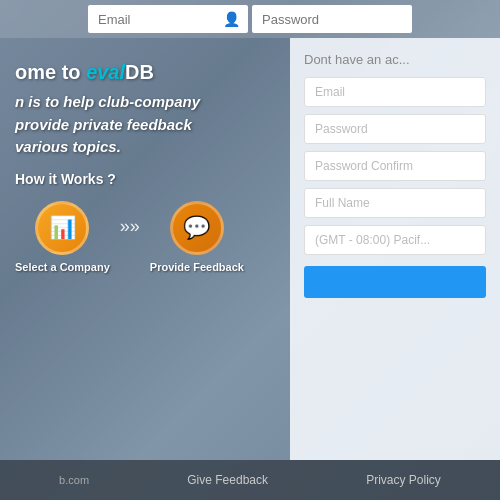  I want to click on signup-title: Dont have an ac..., so click(395, 60).